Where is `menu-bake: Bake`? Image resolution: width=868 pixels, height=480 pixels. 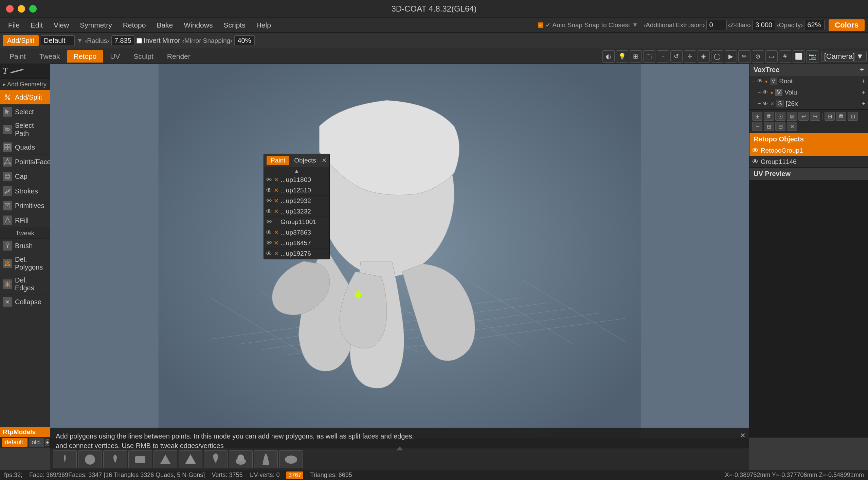
menu-bake: Bake is located at coordinates (165, 25).